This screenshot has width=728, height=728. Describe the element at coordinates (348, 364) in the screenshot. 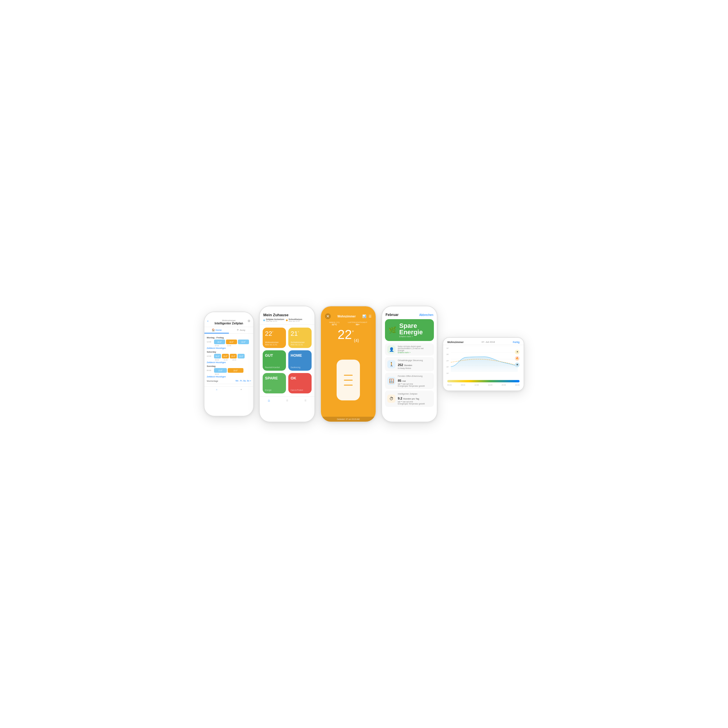

I see `phone-thermostat: ✕ Wohnzimmer 📊 ☰ INNEN (°C) 22°C LUFTFEU…` at that location.